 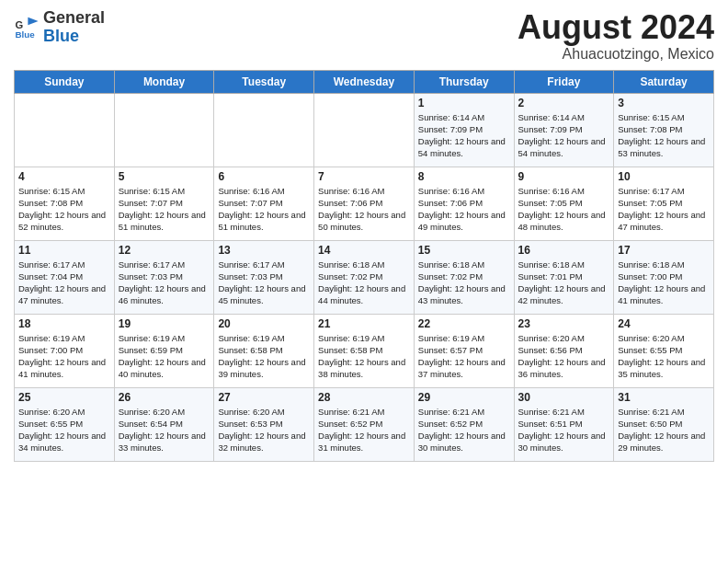 I want to click on cell-content: Sunrise: 6:19 AMSunset: 6:59 PMDaylight:…, so click(x=165, y=357).